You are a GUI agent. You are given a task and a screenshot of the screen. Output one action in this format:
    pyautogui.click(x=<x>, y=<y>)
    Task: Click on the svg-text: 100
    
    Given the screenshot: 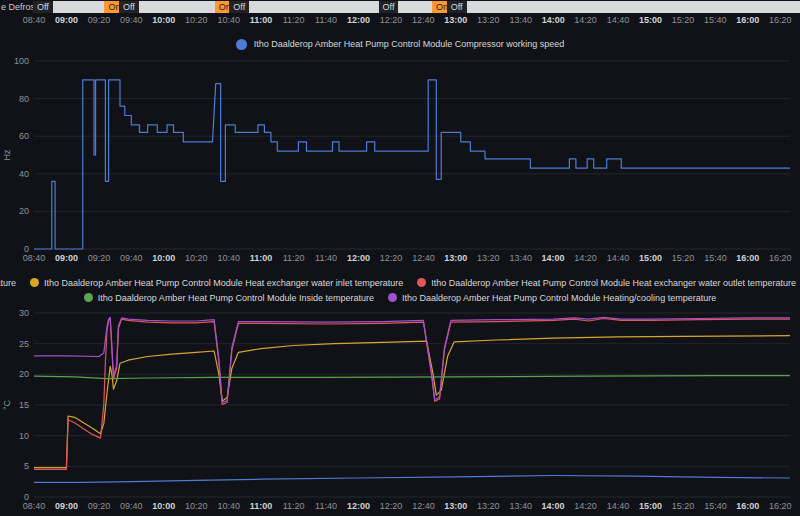 What is the action you would take?
    pyautogui.click(x=22, y=61)
    